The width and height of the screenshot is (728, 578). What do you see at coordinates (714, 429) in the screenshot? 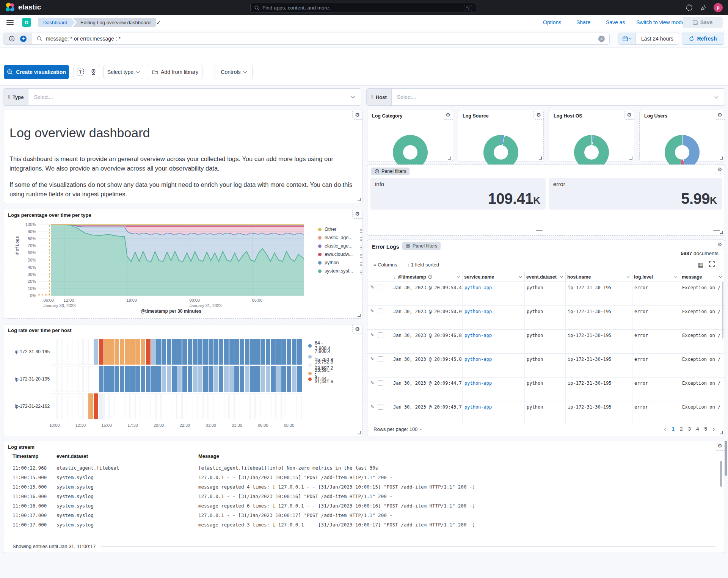
I see `next-page-icon: ›` at bounding box center [714, 429].